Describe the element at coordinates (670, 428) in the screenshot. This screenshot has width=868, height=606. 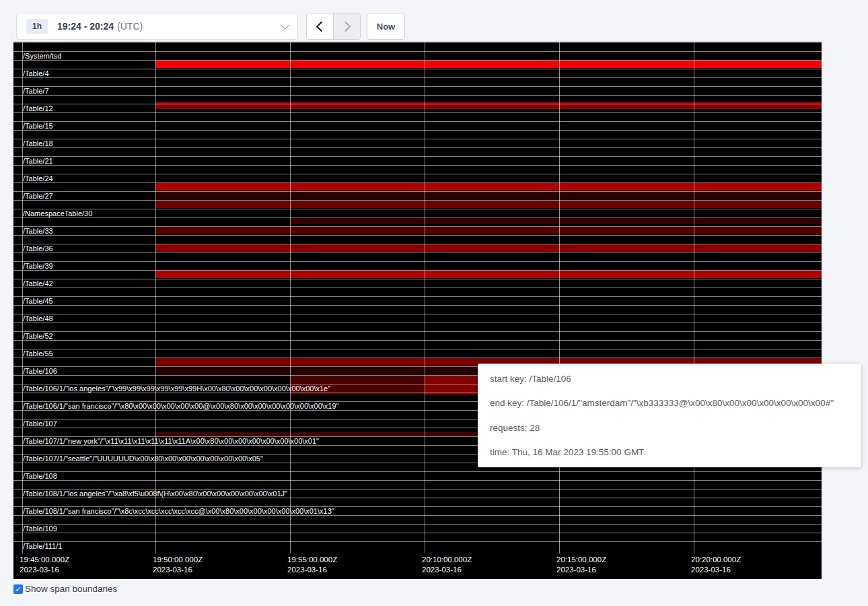
I see `tooltip-requests: requests: 28` at that location.